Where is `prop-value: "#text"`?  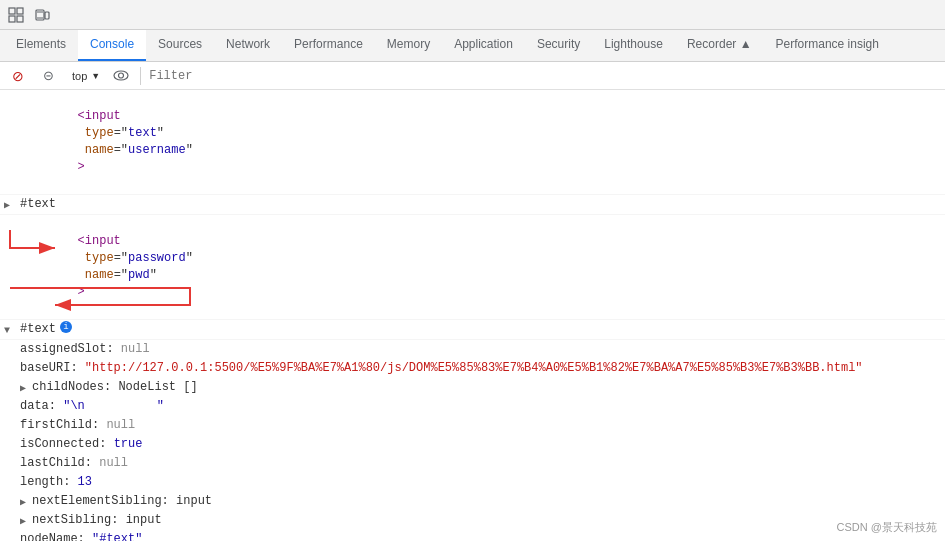
prop-value: "#text" is located at coordinates (117, 536).